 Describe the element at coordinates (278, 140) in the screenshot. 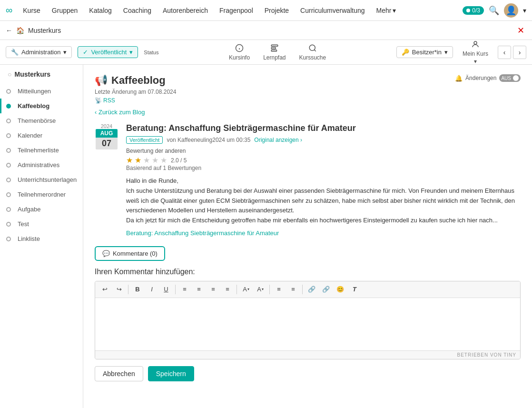

I see `original-link: Original anzeigen ›` at that location.